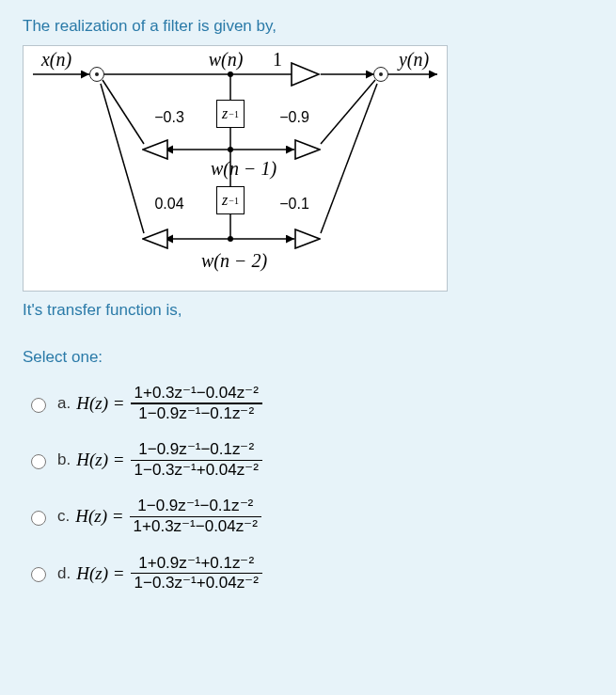 This screenshot has width=616, height=695. Describe the element at coordinates (196, 563) in the screenshot. I see `option-d-num: 1+0.9z⁻¹+0.1z⁻²` at that location.